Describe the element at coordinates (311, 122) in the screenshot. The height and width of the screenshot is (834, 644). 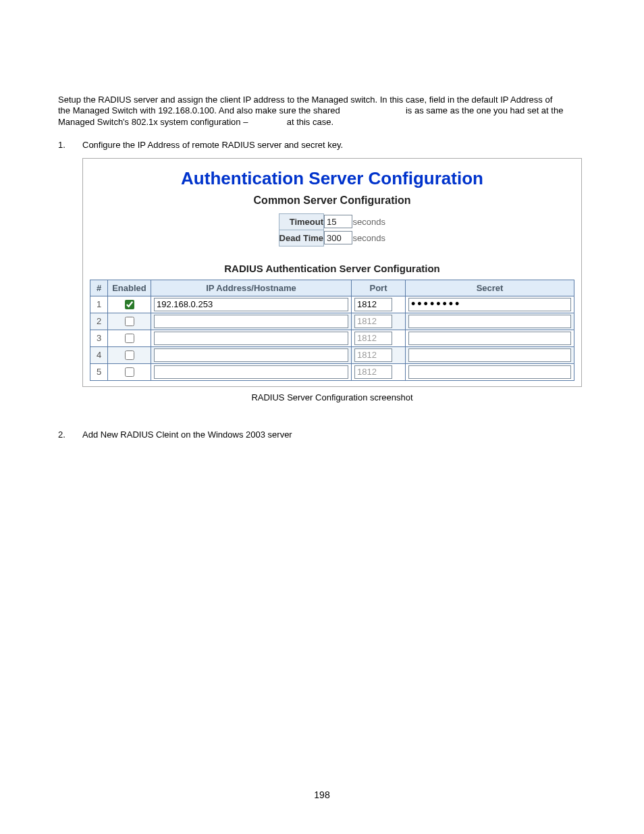
I see `intro-line-3b: at this case.` at that location.